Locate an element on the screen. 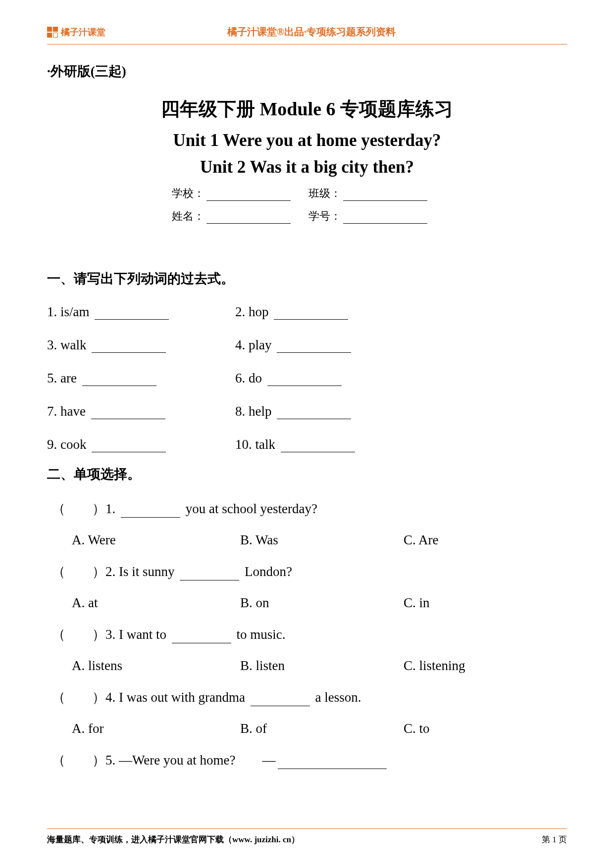 The width and height of the screenshot is (614, 868). stem-pre: （ ）5. —Were you at home? — is located at coordinates (164, 760).